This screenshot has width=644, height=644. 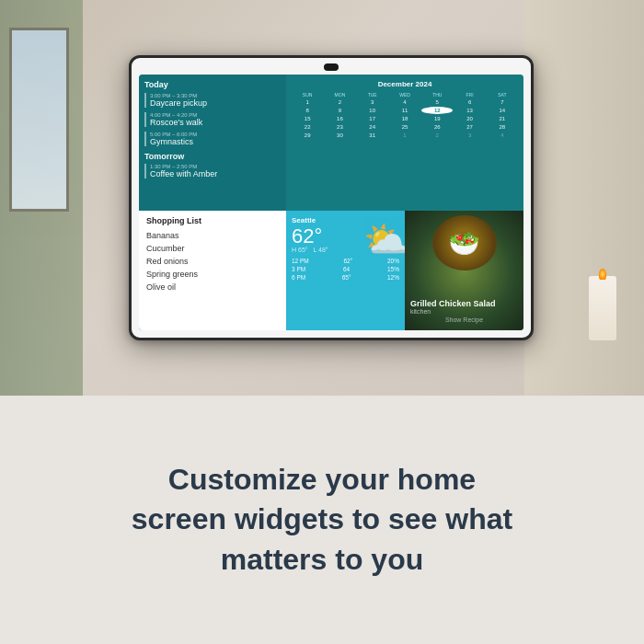 What do you see at coordinates (405, 270) in the screenshot?
I see `bottom-right-widgets: Seattle ⛅ 62° H 65° L 48° 12 PM 62°` at bounding box center [405, 270].